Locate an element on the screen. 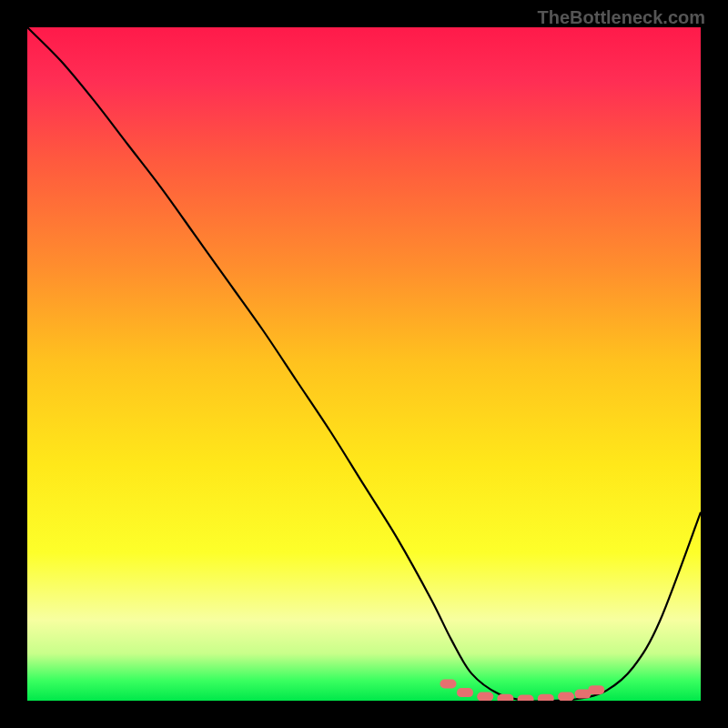 The width and height of the screenshot is (728, 728). watermark-text: TheBottleneck.com is located at coordinates (622, 18).